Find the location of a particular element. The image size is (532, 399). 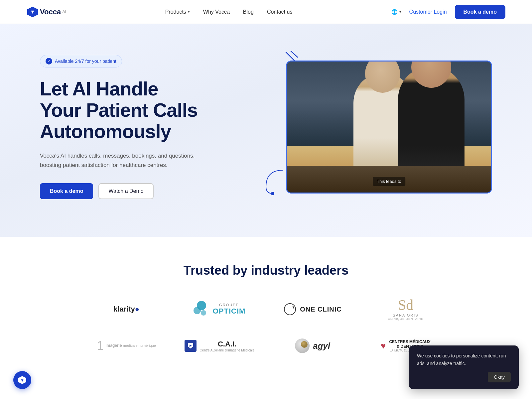

agyl-sphere-icon is located at coordinates (302, 346).